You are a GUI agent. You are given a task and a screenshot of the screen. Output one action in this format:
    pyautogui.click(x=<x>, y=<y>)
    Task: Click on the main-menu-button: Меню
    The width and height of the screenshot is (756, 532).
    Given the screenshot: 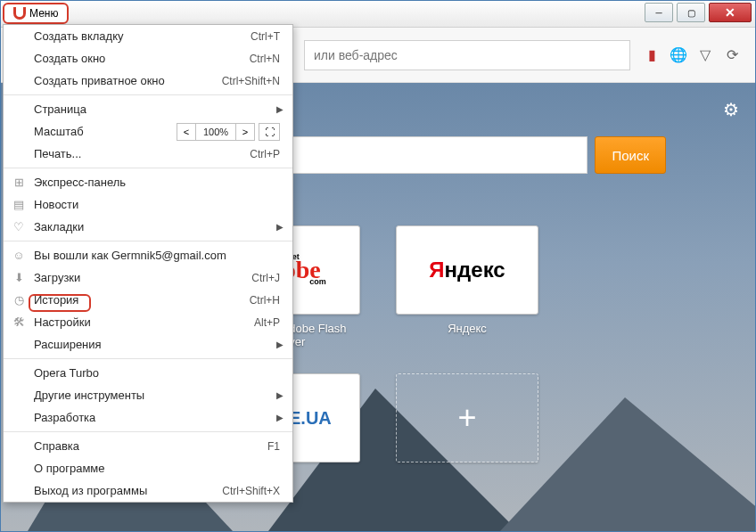 What is the action you would take?
    pyautogui.click(x=36, y=13)
    